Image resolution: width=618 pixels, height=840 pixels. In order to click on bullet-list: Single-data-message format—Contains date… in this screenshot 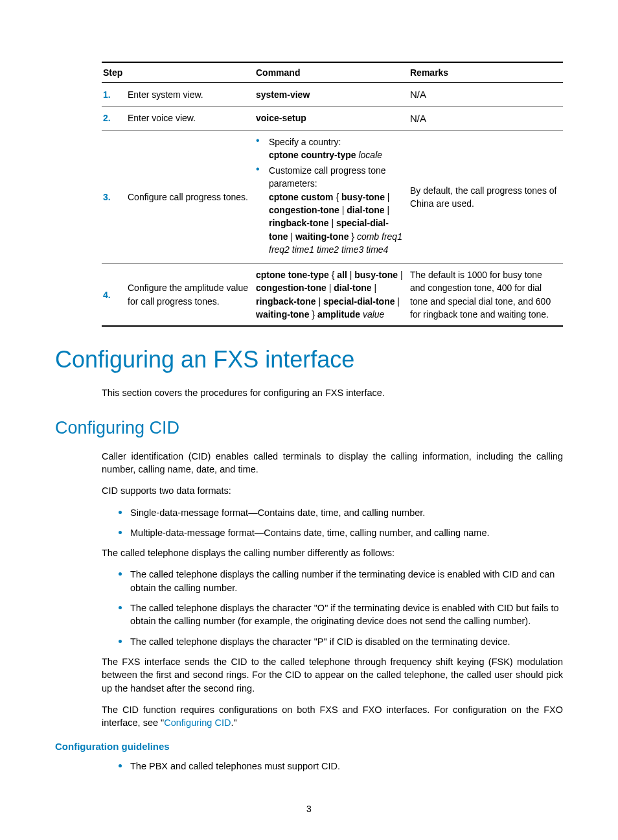, I will do `click(341, 523)`.